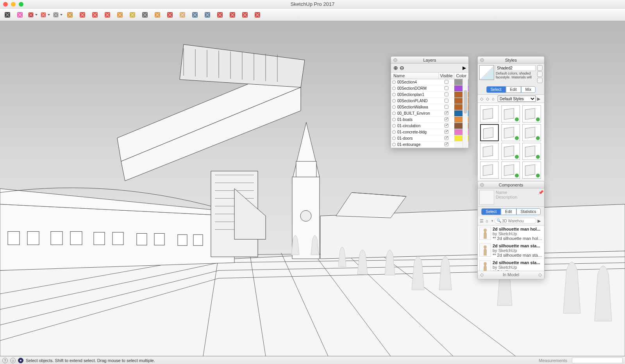 The height and width of the screenshot is (364, 625). Describe the element at coordinates (487, 73) in the screenshot. I see `style-preview-thumb` at that location.